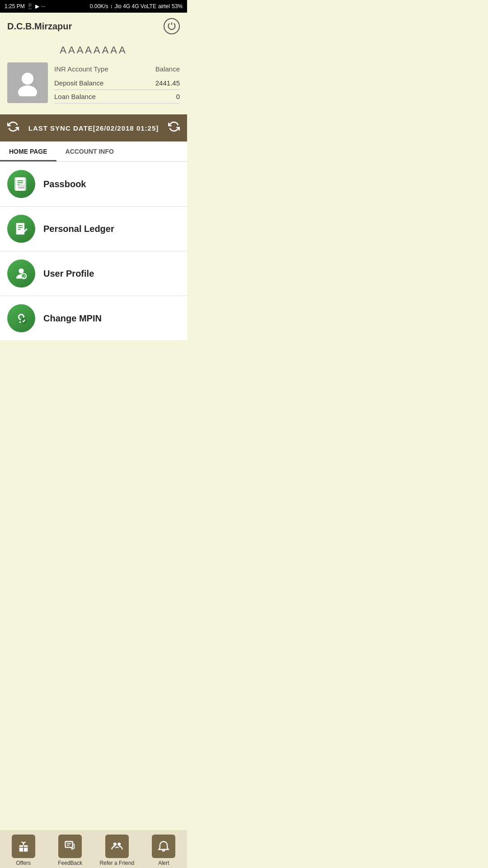  I want to click on account-type-row: INR Account Type Balance, so click(117, 69).